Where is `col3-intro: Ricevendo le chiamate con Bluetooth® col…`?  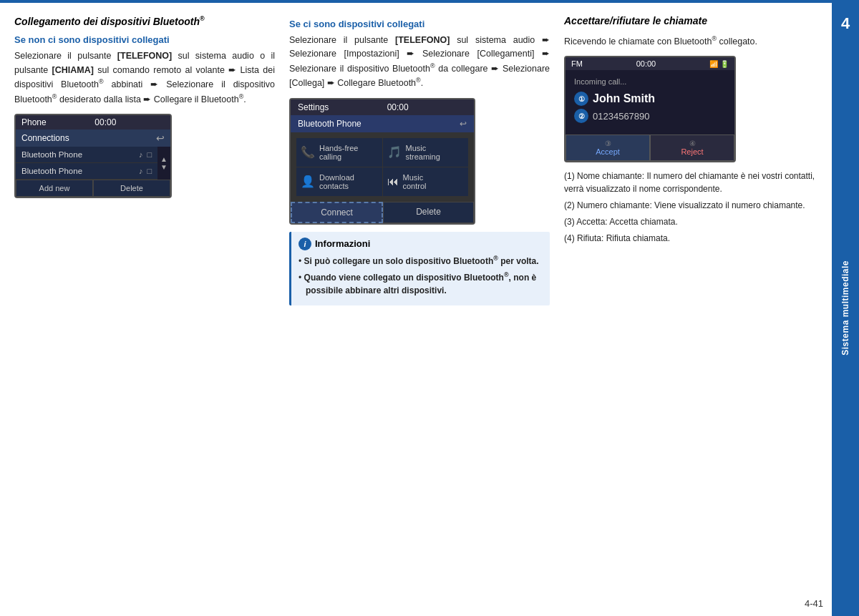
col3-intro: Ricevendo le chiamate con Bluetooth® col… is located at coordinates (694, 41).